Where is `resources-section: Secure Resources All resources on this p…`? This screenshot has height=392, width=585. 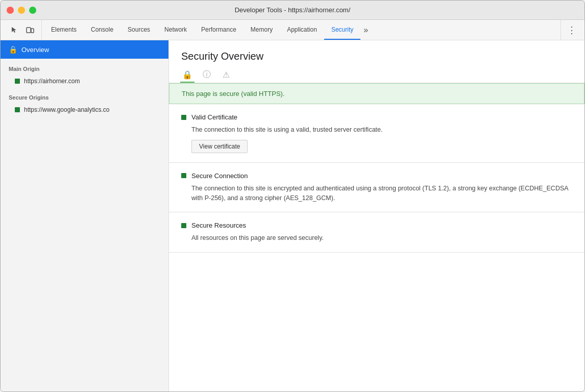
resources-section: Secure Resources All resources on this p… is located at coordinates (377, 233).